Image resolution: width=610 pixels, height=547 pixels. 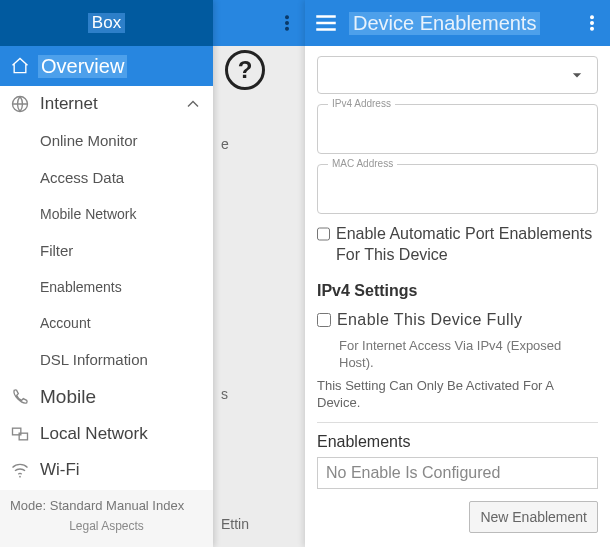 What do you see at coordinates (106, 66) in the screenshot?
I see `sidebar-item-overview: Overview` at bounding box center [106, 66].